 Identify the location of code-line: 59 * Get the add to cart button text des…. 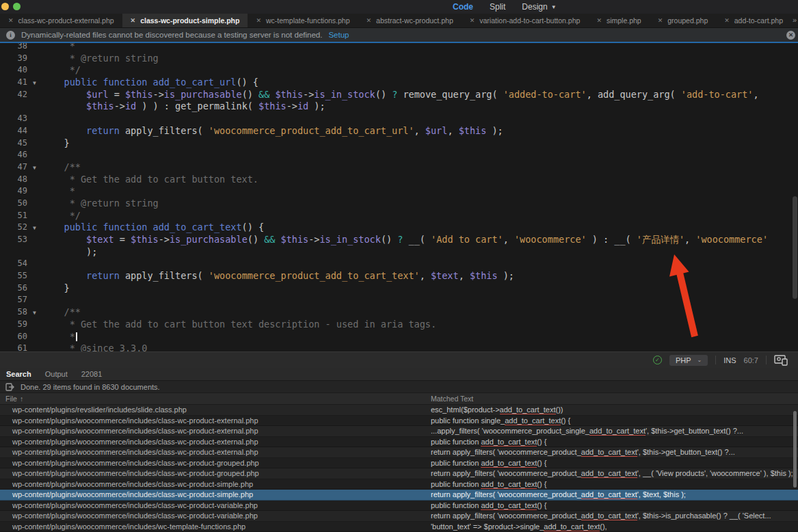
(399, 325).